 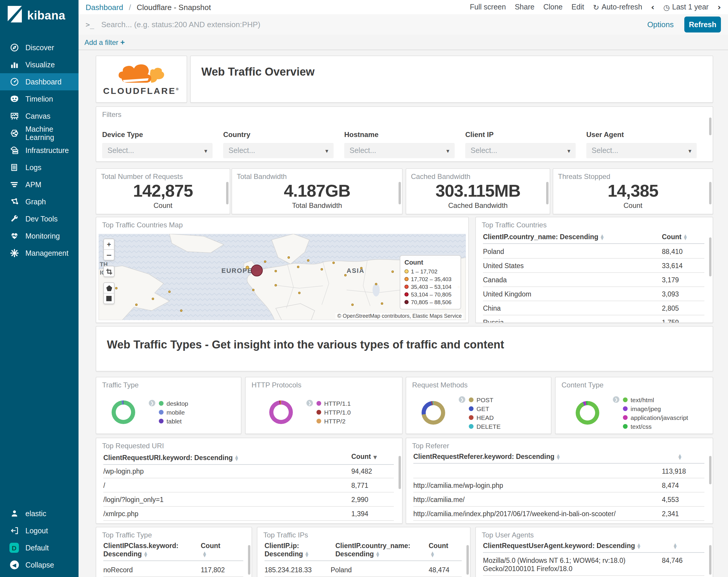 I want to click on country-select: Select...▾, so click(x=278, y=151).